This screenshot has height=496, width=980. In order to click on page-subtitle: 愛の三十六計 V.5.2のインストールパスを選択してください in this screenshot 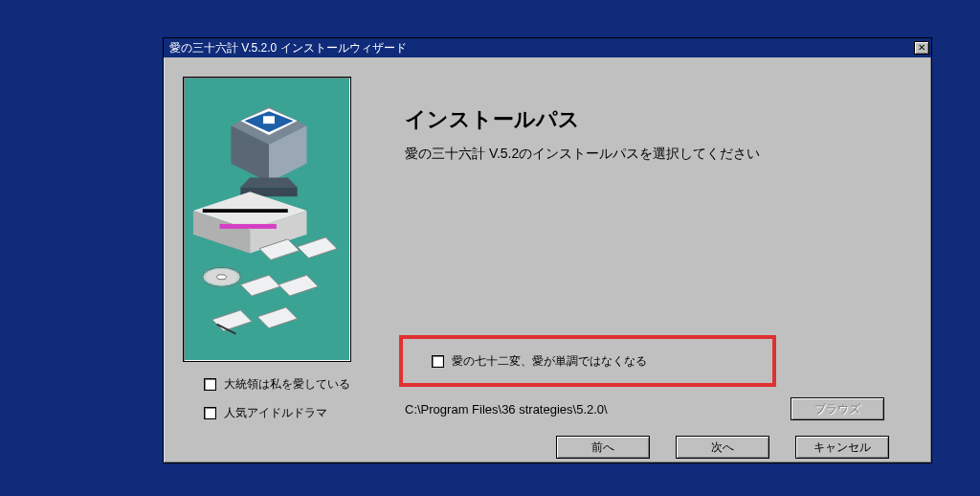, I will do `click(582, 154)`.